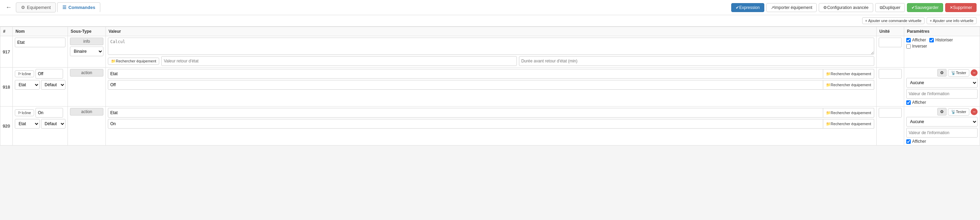 This screenshot has height=220, width=980. What do you see at coordinates (908, 142) in the screenshot?
I see `row-920-afficher-checkbox` at bounding box center [908, 142].